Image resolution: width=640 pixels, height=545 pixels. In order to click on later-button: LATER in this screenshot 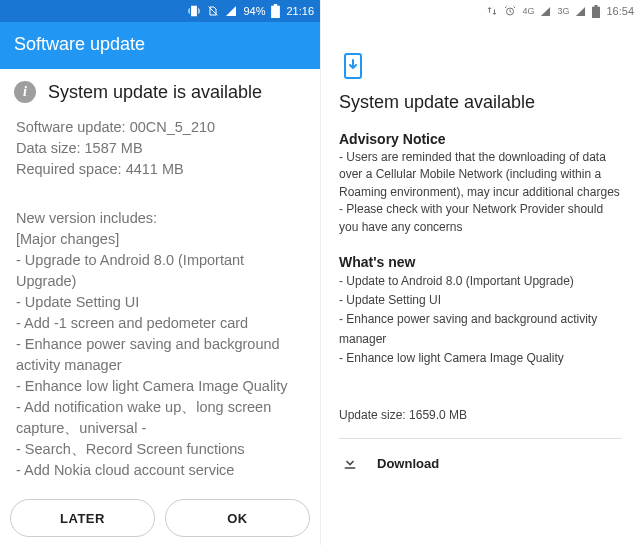, I will do `click(82, 518)`.